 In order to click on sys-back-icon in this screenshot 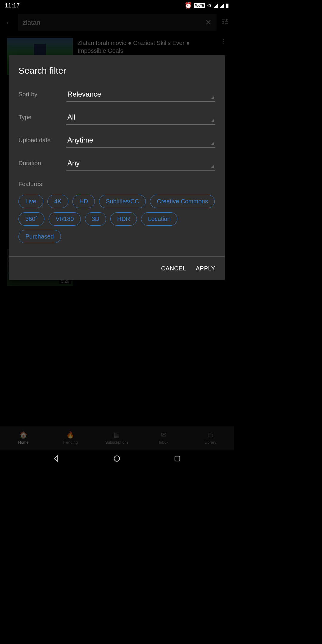, I will do `click(56, 459)`.